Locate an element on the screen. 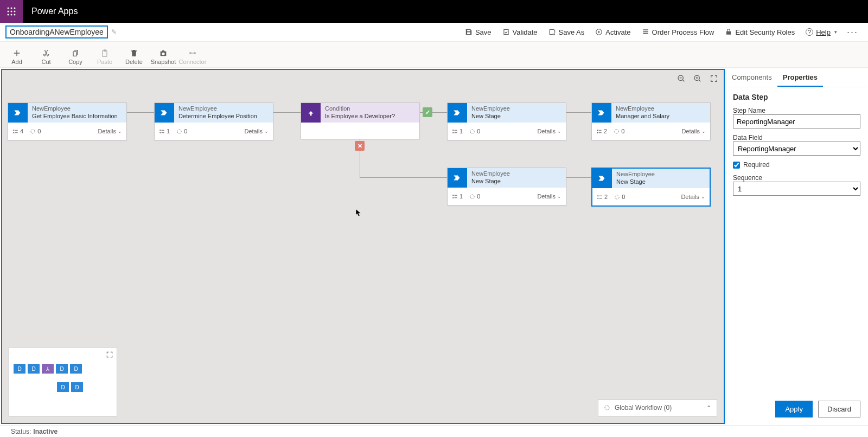 The image size is (868, 437). save-as-button: Save As is located at coordinates (566, 32).